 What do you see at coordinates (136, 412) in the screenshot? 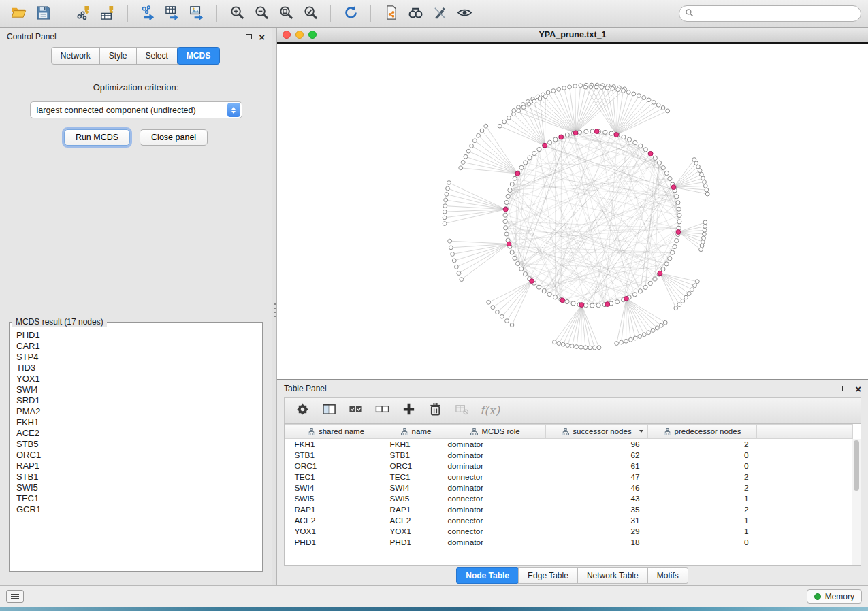
I see `mcds-result-item: PMA2` at bounding box center [136, 412].